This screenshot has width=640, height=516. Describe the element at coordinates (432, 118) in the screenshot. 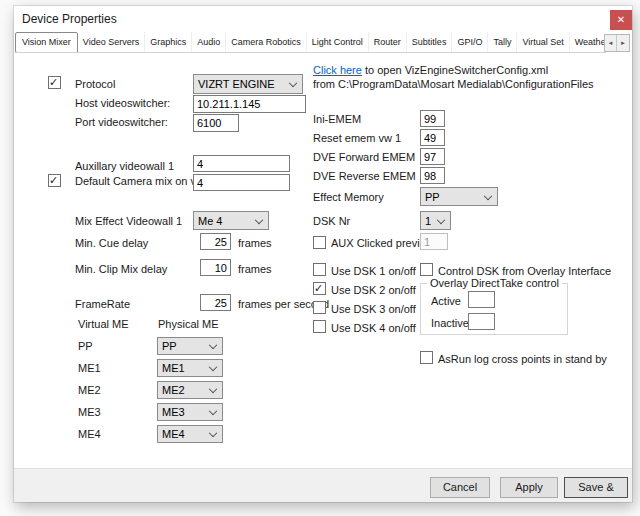

I see `ini-emem-input` at that location.